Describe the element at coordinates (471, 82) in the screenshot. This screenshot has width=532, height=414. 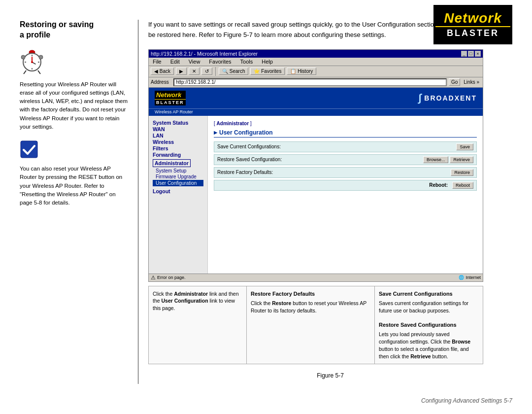
I see `links-label: Links »` at that location.